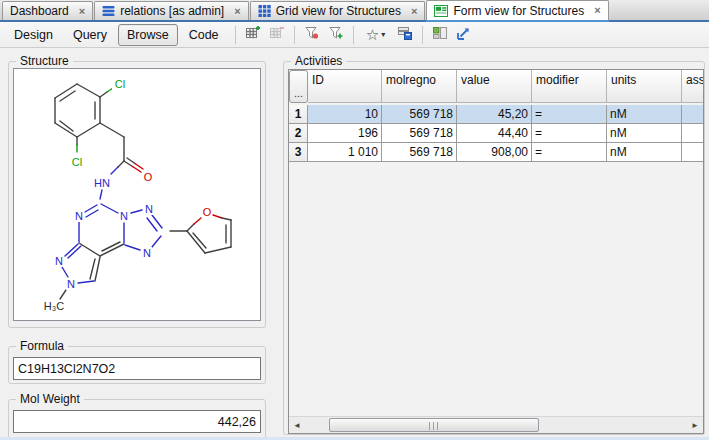 The width and height of the screenshot is (709, 440). What do you see at coordinates (90, 35) in the screenshot?
I see `query-mode-button: Query` at bounding box center [90, 35].